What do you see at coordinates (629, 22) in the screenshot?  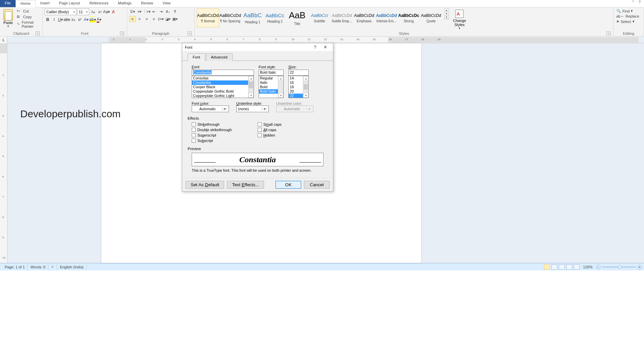 I see `select-button: ➤Select ▾` at bounding box center [629, 22].